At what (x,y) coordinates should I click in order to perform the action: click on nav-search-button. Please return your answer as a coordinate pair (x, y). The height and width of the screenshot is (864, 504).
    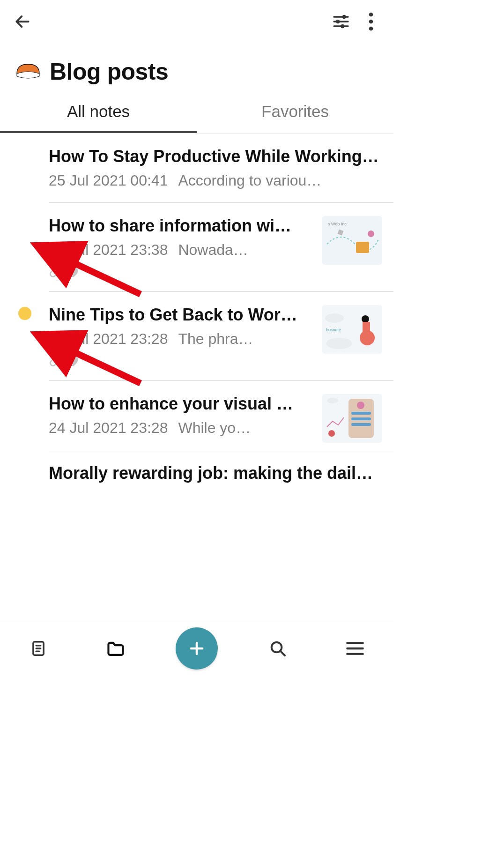
    Looking at the image, I should click on (278, 648).